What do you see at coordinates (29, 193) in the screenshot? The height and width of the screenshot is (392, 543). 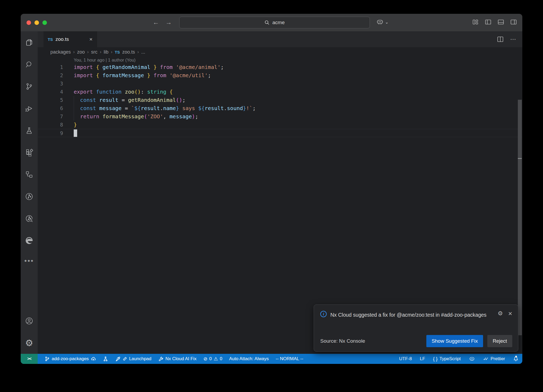 I see `activity-bar: ••• ⚙` at bounding box center [29, 193].